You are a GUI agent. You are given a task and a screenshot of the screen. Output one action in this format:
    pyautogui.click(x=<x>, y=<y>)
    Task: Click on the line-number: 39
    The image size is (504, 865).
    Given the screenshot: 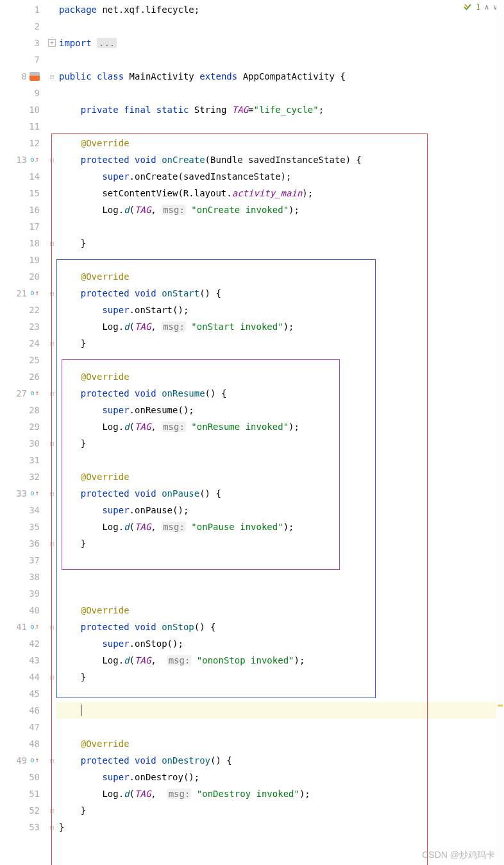 What is the action you would take?
    pyautogui.click(x=33, y=594)
    